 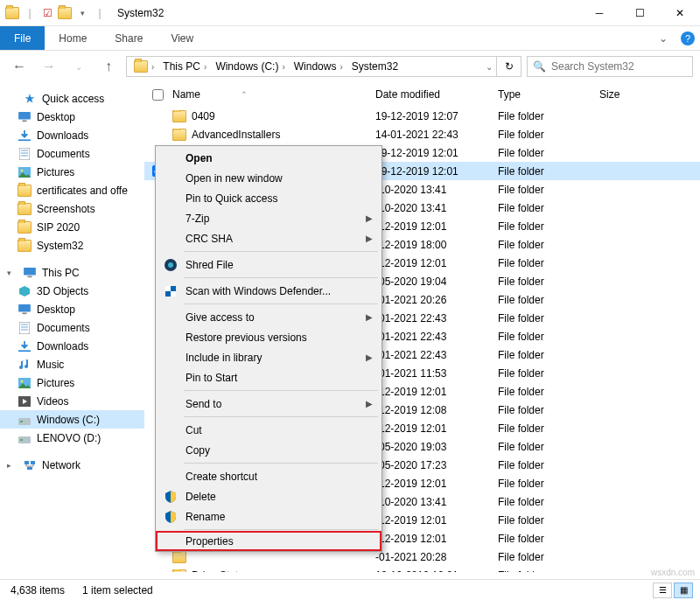 I want to click on breadcrumb: › This PC› Windows (C:)› Windows› System…, so click(x=312, y=66).